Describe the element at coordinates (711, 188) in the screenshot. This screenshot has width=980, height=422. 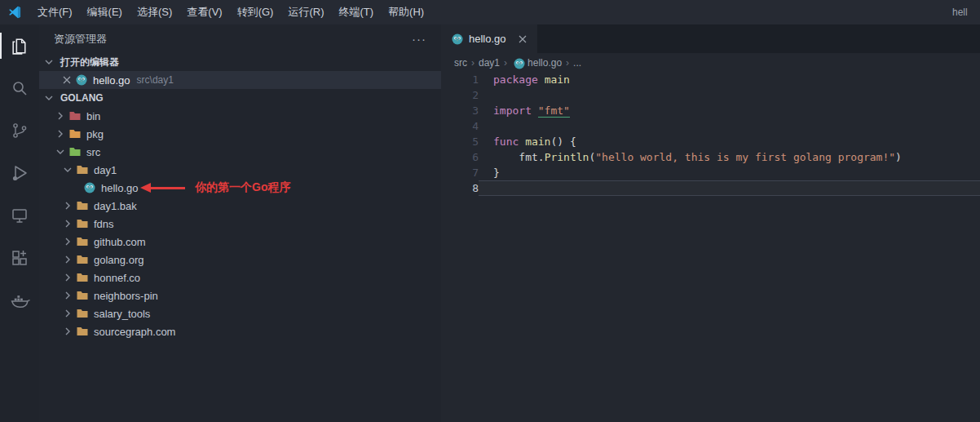
I see `code-line-8: 8` at that location.